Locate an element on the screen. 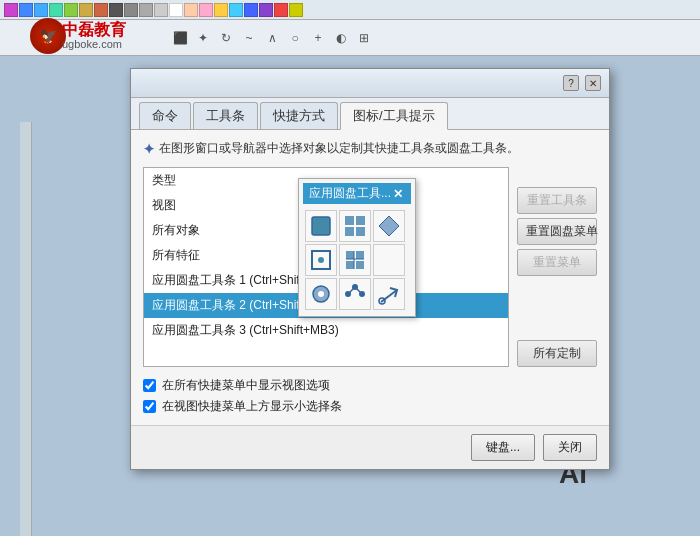 The height and width of the screenshot is (536, 700). tool-icon-7: + is located at coordinates (318, 38).